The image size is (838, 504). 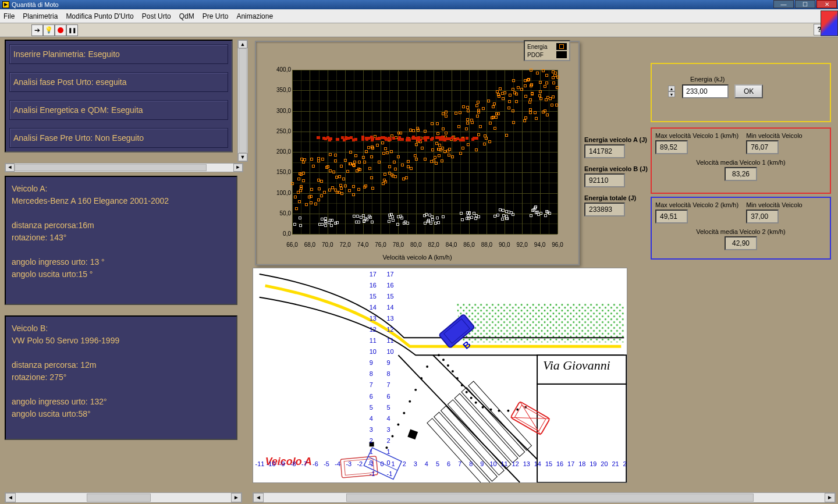 What do you see at coordinates (605, 180) in the screenshot?
I see `energy-b-value: 92110` at bounding box center [605, 180].